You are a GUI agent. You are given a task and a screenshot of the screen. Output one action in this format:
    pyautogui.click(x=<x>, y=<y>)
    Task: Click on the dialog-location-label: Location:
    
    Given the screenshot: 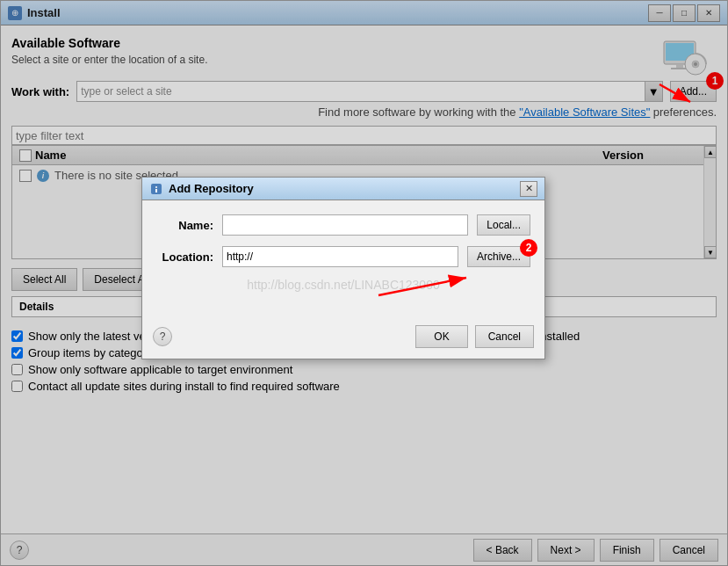 What is the action you would take?
    pyautogui.click(x=184, y=257)
    